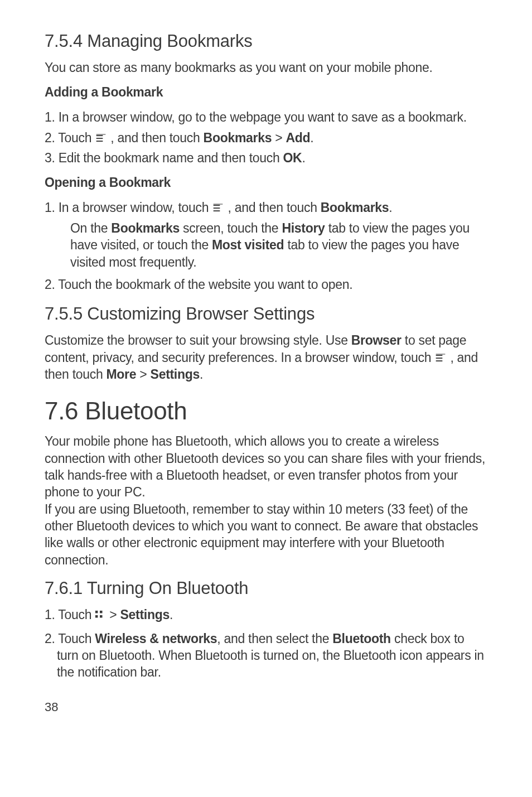 The height and width of the screenshot is (797, 532). Describe the element at coordinates (248, 245) in the screenshot. I see `most-visited-label: Most visited` at that location.